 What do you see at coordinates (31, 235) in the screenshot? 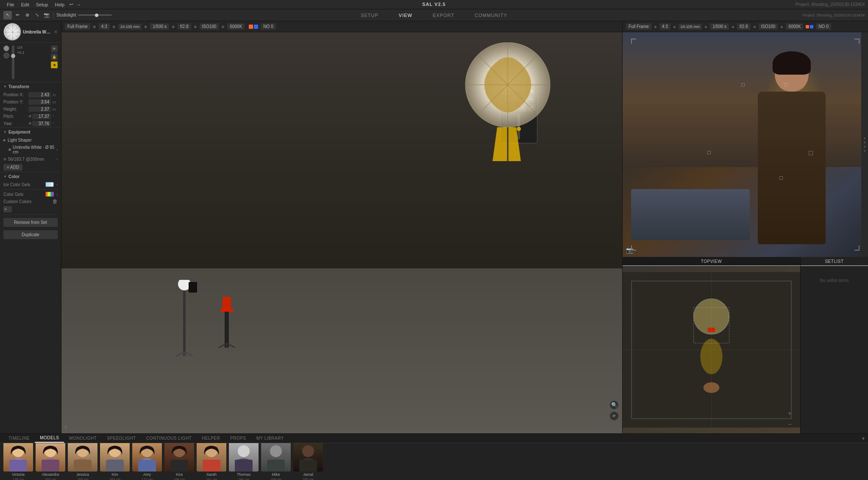
I see `duplicate-button: Duplicate` at bounding box center [31, 235].